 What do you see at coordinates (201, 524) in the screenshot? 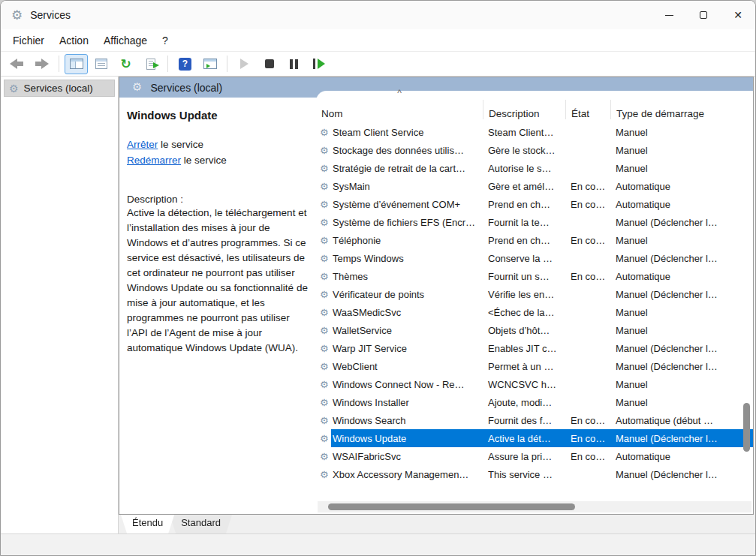
I see `tab-standard: Standard` at bounding box center [201, 524].